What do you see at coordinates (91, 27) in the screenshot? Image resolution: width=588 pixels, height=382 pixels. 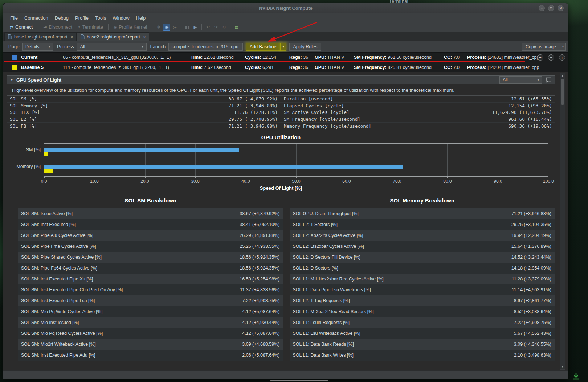 I see `terminate-button: ×Terminate` at bounding box center [91, 27].